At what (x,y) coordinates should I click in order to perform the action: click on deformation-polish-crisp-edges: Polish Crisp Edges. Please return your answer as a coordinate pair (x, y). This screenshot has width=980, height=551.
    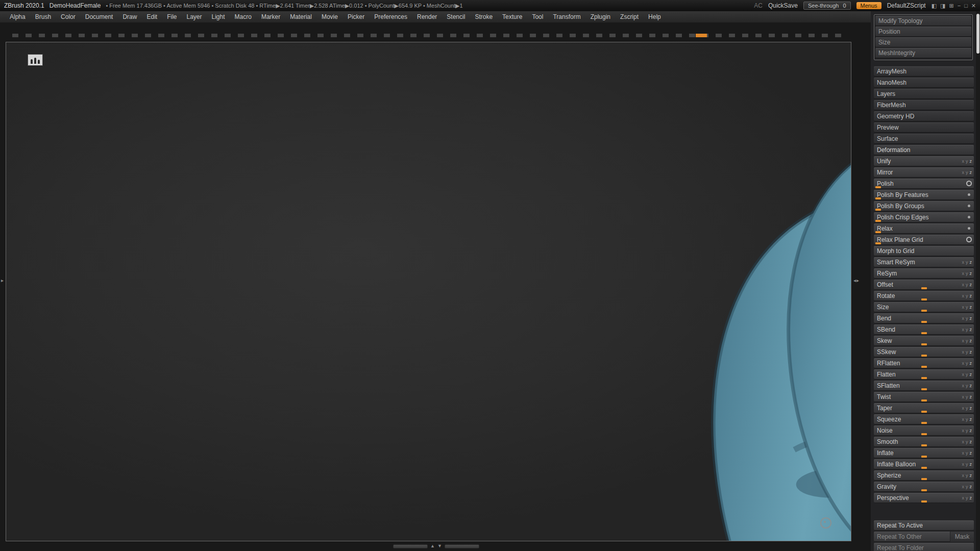
    Looking at the image, I should click on (924, 217).